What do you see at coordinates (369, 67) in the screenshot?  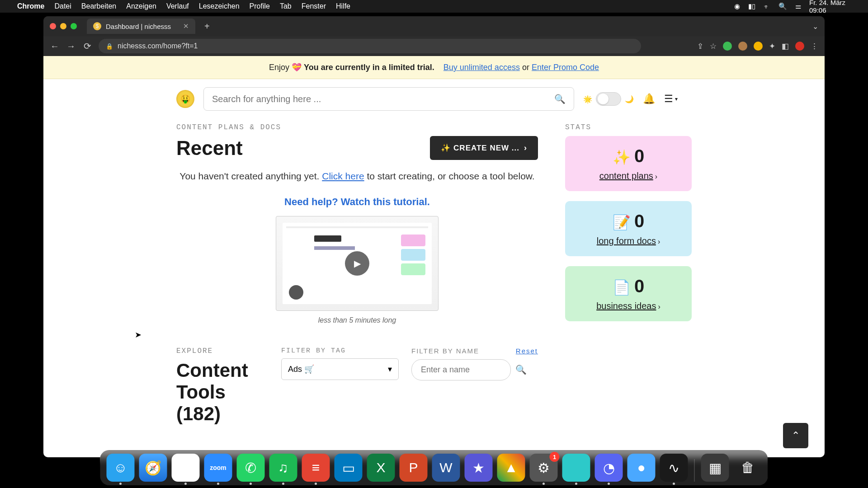 I see `banner-bold: You are currently in a limited trial.` at bounding box center [369, 67].